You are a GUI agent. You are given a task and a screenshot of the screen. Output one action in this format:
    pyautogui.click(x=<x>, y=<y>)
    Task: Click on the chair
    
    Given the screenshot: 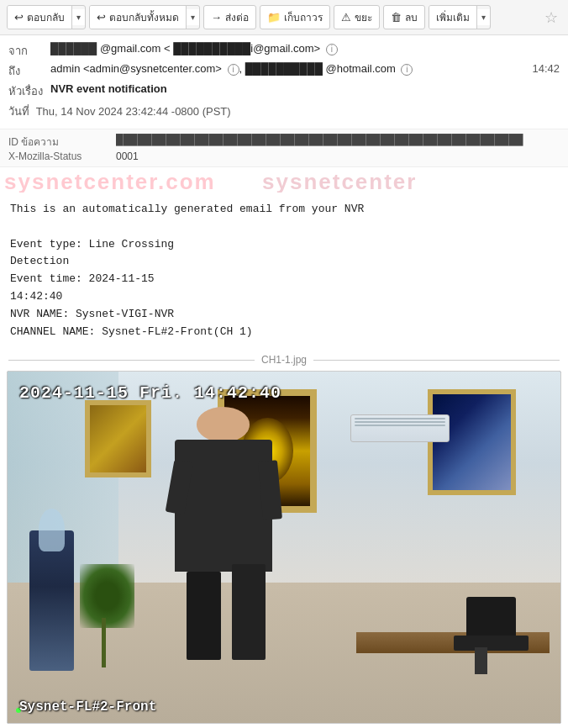 What is the action you would take?
    pyautogui.click(x=491, y=636)
    